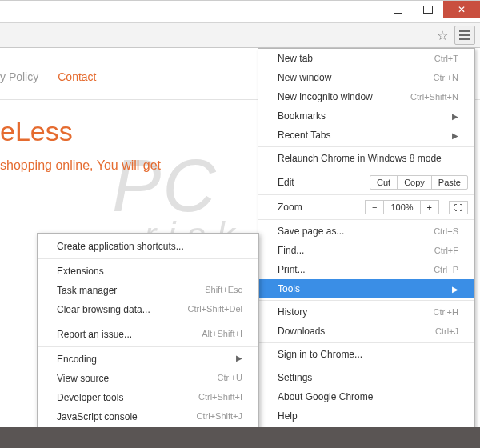 The width and height of the screenshot is (480, 448). Describe the element at coordinates (148, 334) in the screenshot. I see `tools-report-issue: Report an issue...Alt+Shift+I` at that location.